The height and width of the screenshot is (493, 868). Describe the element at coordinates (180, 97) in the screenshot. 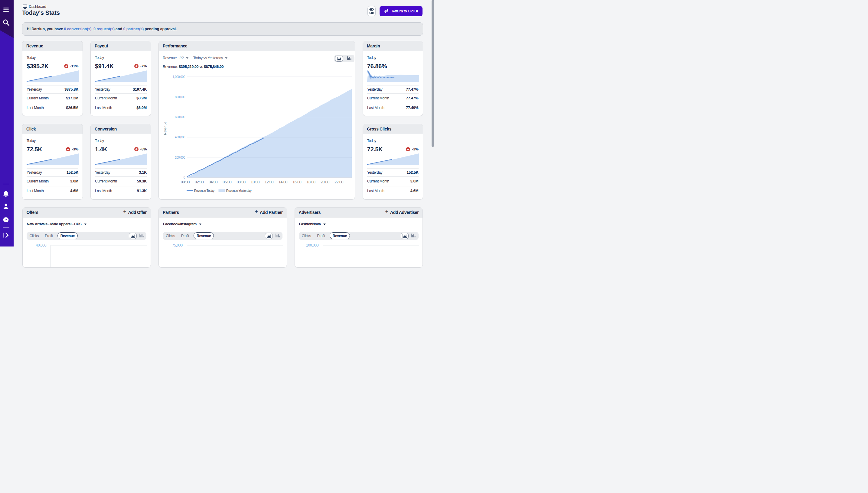

I see `svg-text: 800,000` at that location.